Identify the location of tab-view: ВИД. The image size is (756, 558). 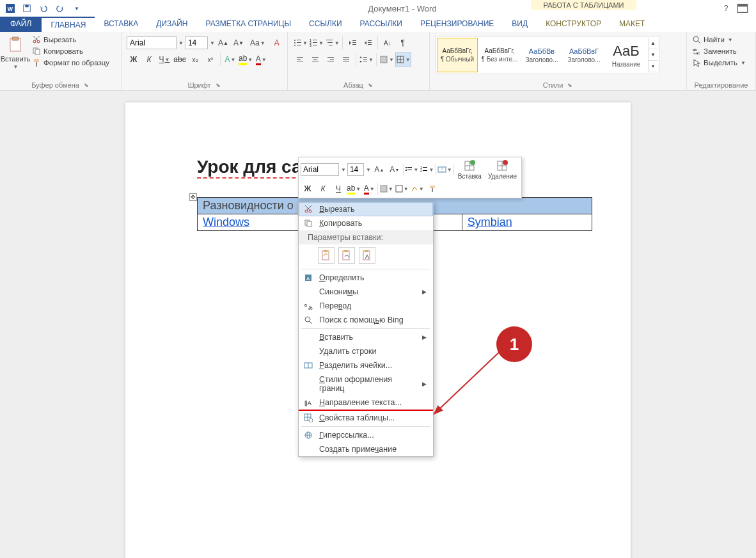
(519, 24).